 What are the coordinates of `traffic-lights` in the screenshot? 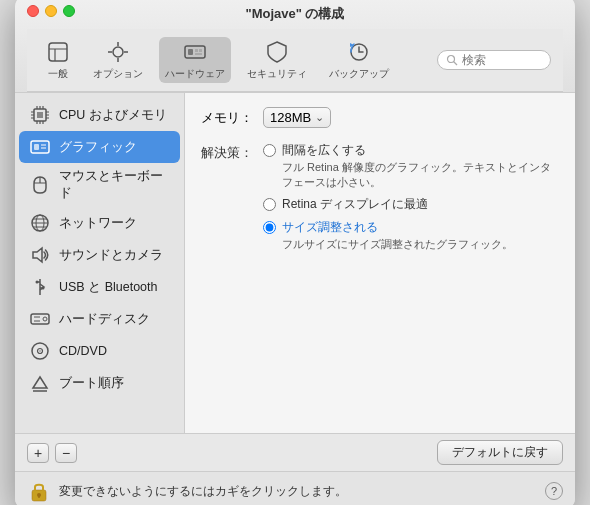 It's located at (51, 11).